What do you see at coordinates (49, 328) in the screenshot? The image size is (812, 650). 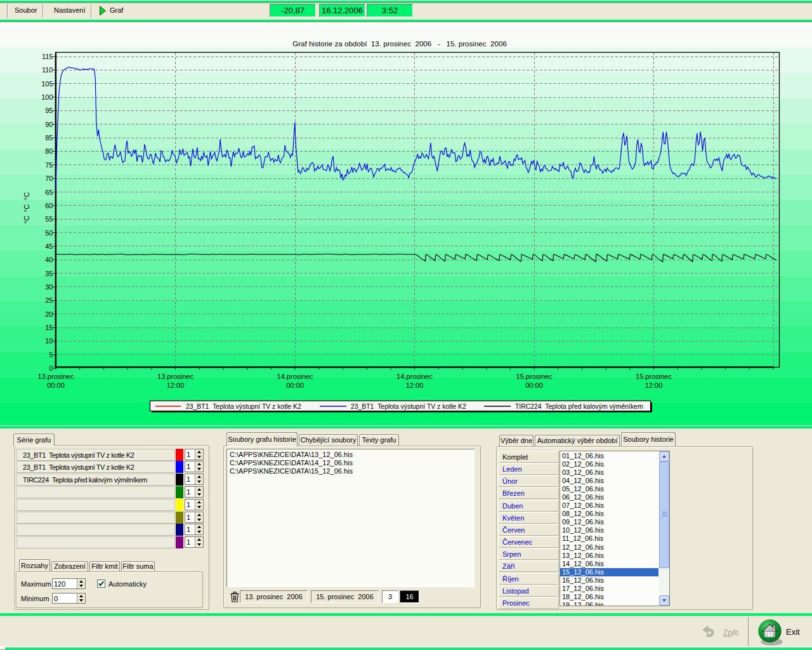 I see `svg-text: 15` at bounding box center [49, 328].